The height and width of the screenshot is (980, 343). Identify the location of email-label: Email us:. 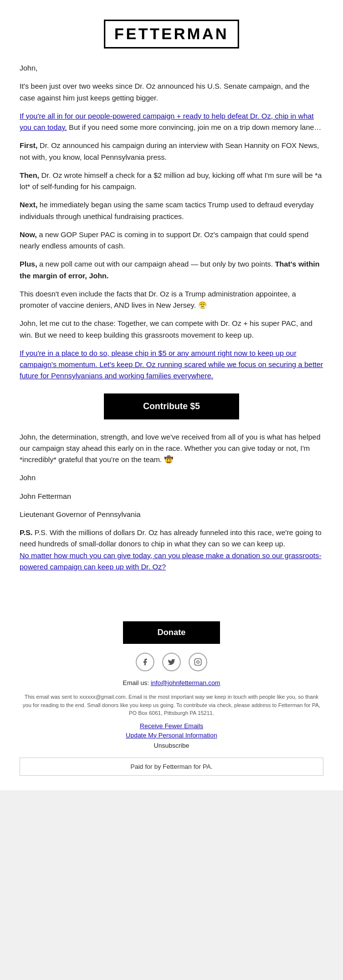
(136, 683).